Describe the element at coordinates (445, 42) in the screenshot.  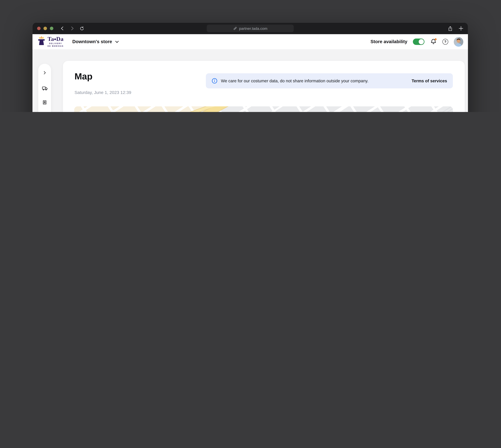
I see `question-icon: ?` at that location.